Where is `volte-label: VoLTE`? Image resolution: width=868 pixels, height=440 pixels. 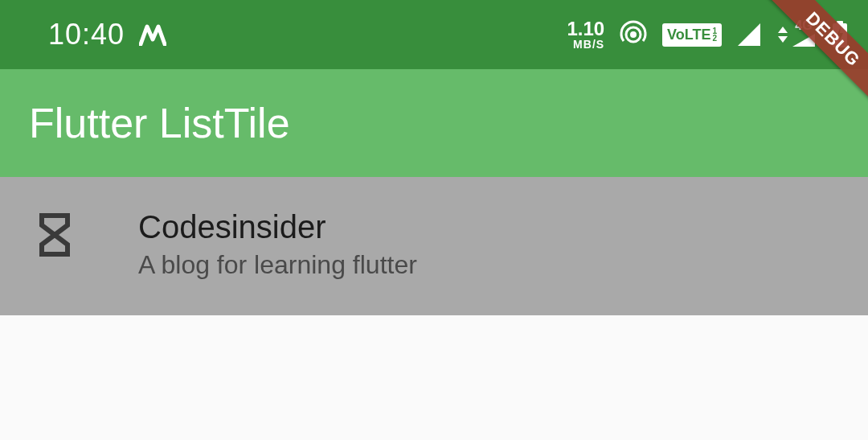 volte-label: VoLTE is located at coordinates (689, 35).